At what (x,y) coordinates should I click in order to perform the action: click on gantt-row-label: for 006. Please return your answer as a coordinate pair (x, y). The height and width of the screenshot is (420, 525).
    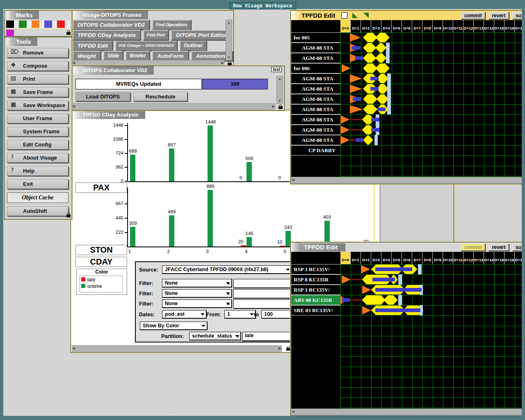
    Looking at the image, I should click on (316, 68).